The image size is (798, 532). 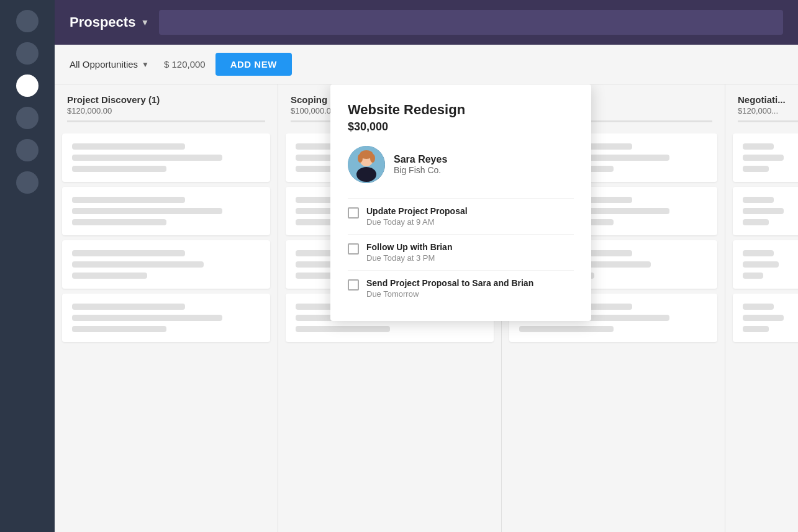 What do you see at coordinates (409, 258) in the screenshot?
I see `task-due-2: Due Today at 3 PM` at bounding box center [409, 258].